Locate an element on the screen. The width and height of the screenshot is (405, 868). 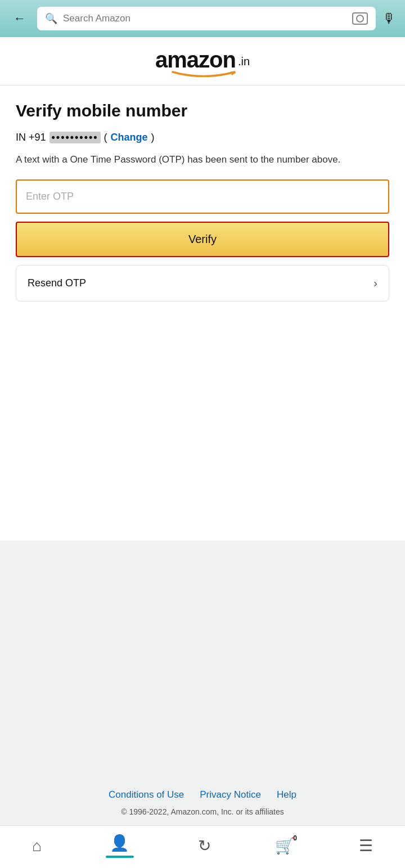
cart-count: 0 is located at coordinates (295, 838).